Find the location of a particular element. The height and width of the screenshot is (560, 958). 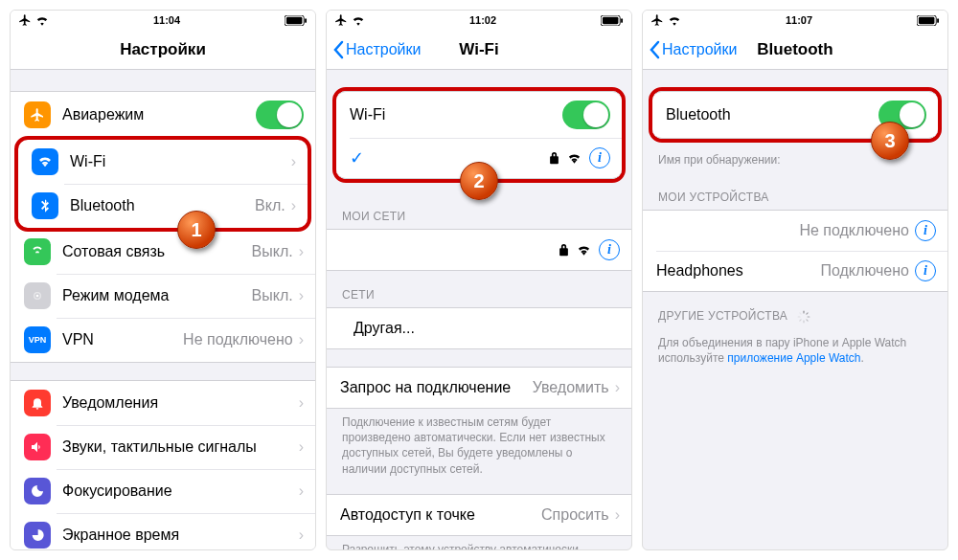

navbar: Настройки is located at coordinates (163, 50).